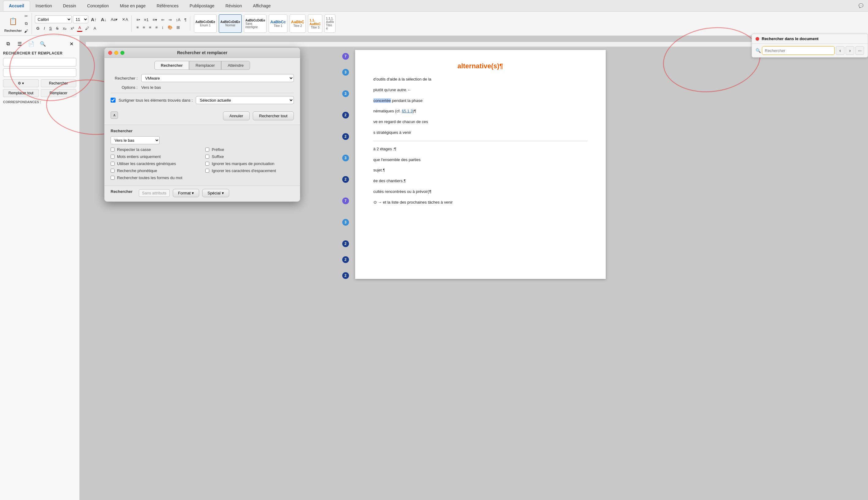  What do you see at coordinates (315, 23) in the screenshot?
I see `style-titre3: 1.1. AaBbC Titre 3` at bounding box center [315, 23].